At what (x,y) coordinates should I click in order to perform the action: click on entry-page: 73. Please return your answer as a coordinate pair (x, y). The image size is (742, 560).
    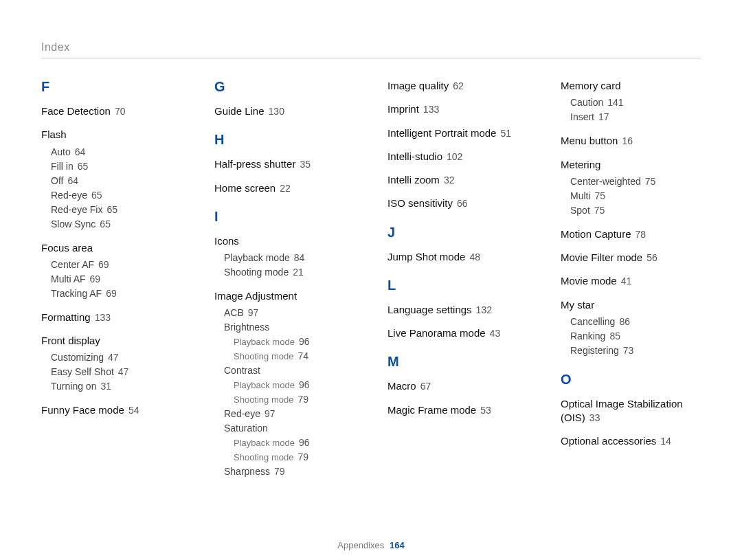
    Looking at the image, I should click on (629, 350).